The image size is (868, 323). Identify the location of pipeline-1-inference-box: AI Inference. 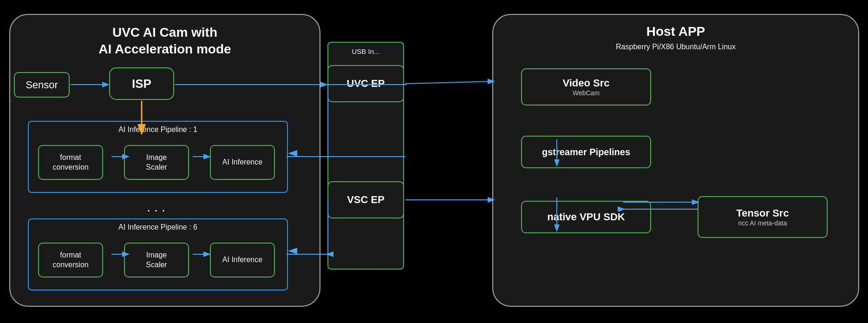
(242, 163).